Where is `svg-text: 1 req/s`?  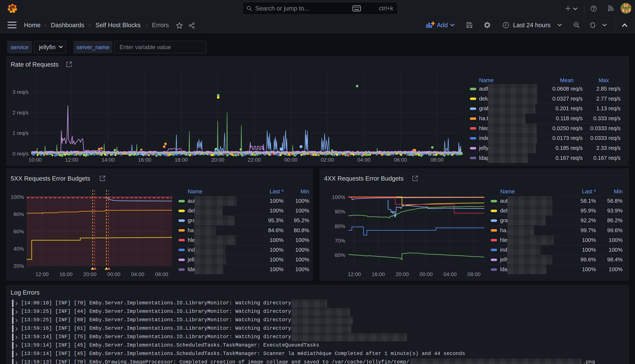 svg-text: 1 req/s is located at coordinates (21, 133).